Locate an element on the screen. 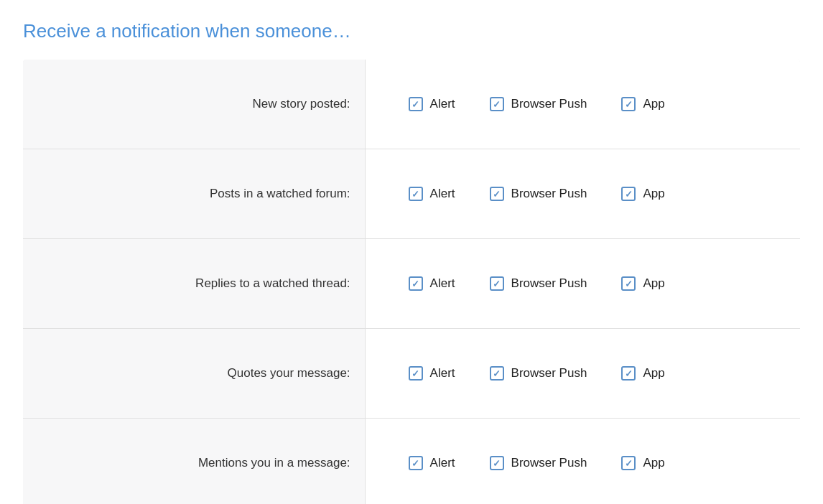 This screenshot has height=504, width=823. browser-push-label-4: Browser Push is located at coordinates (549, 463).